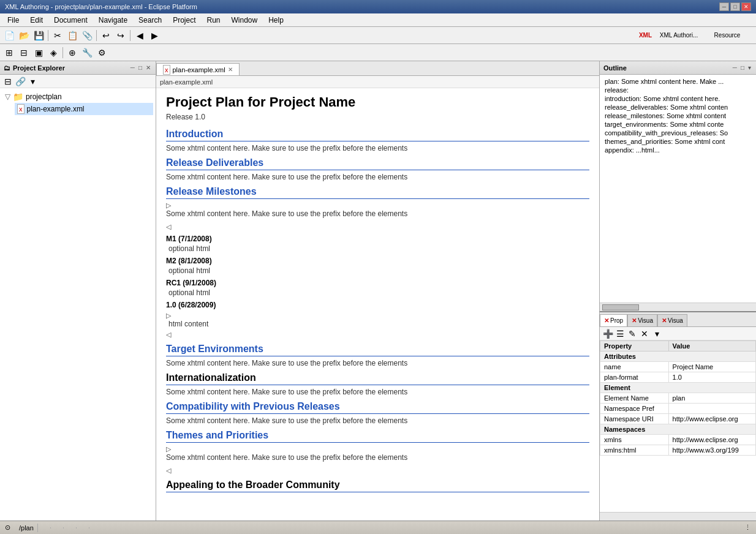  What do you see at coordinates (746, 7) in the screenshot?
I see `close-button: ✕` at bounding box center [746, 7].